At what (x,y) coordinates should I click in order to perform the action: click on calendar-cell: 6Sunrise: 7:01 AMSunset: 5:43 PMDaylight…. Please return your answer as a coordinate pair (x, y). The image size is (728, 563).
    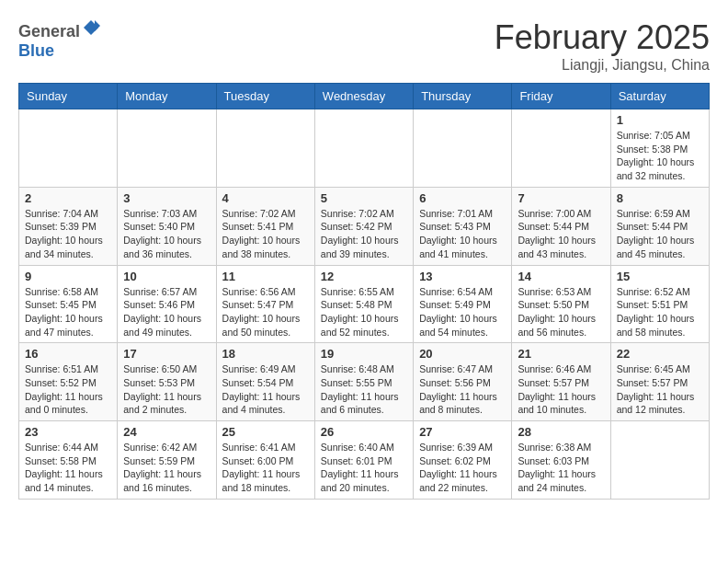
    Looking at the image, I should click on (463, 226).